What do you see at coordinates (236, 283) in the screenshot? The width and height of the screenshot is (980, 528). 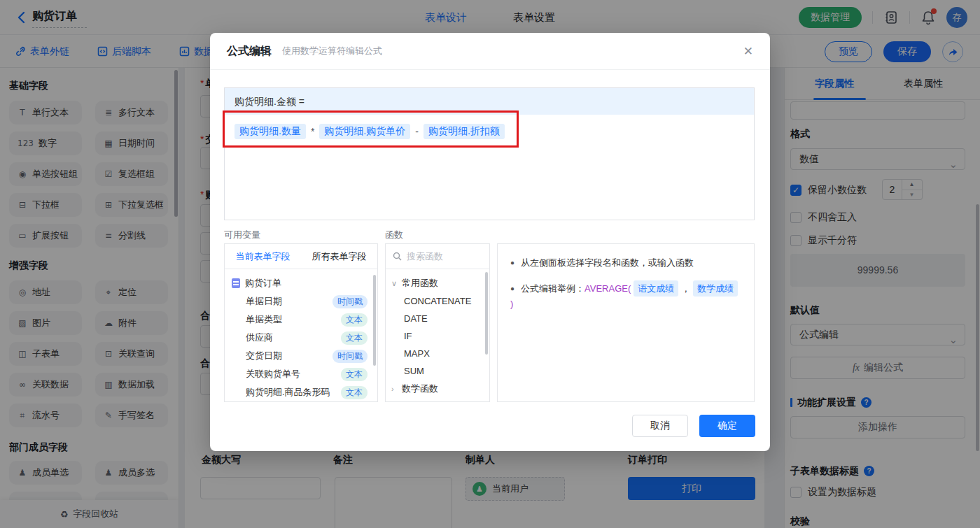 I see `form-doc-icon` at bounding box center [236, 283].